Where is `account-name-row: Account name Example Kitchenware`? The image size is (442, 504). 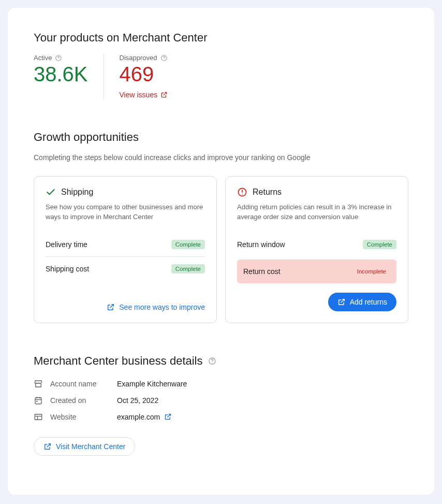
account-name-row: Account name Example Kitchenware is located at coordinates (221, 384).